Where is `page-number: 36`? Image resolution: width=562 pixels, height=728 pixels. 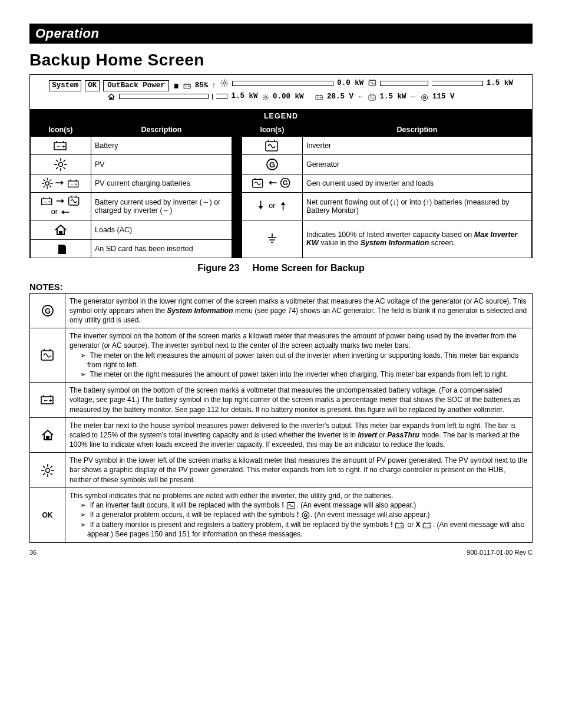
page-number: 36 is located at coordinates (33, 552).